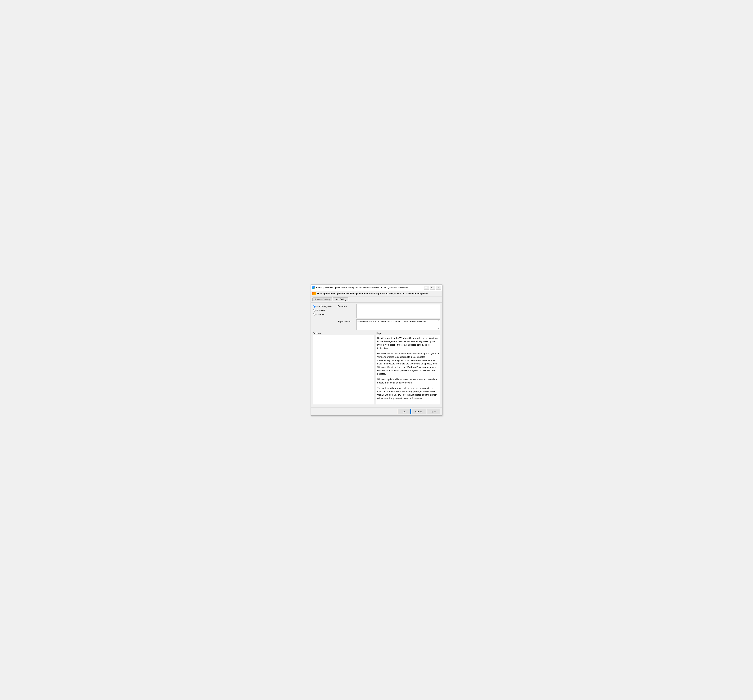 The height and width of the screenshot is (700, 753). I want to click on next-setting-button: Next Setting, so click(341, 299).